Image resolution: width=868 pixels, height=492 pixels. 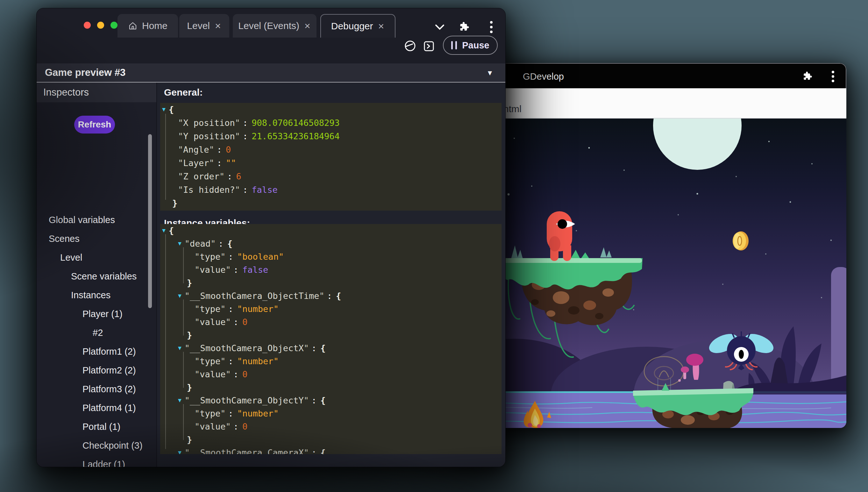 I want to click on general-json-view: ▼{ "X position":908.0706146508293 "Y pos…, so click(x=331, y=157).